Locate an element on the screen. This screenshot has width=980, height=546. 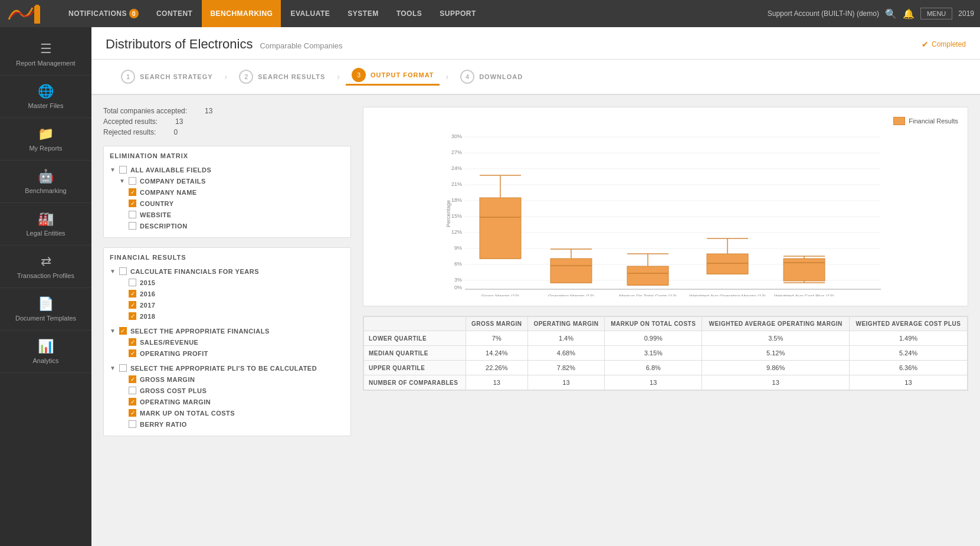
company-name-label: COMPANY NAME is located at coordinates (169, 192).